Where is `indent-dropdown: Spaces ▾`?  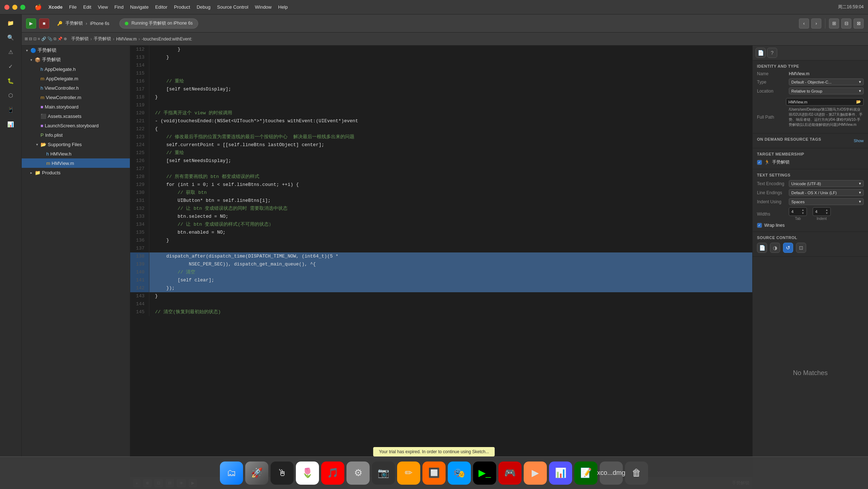 indent-dropdown: Spaces ▾ is located at coordinates (826, 202).